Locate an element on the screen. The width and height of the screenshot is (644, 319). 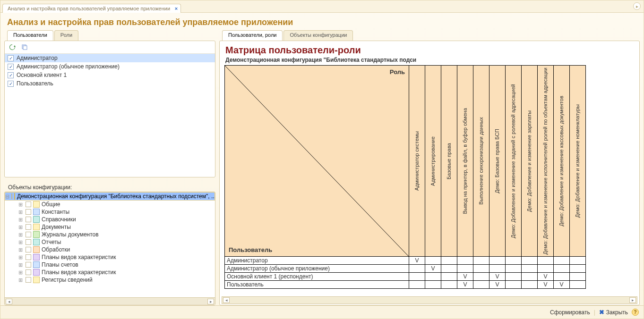
user-row: Основной клиент 1 is located at coordinates (110, 75).